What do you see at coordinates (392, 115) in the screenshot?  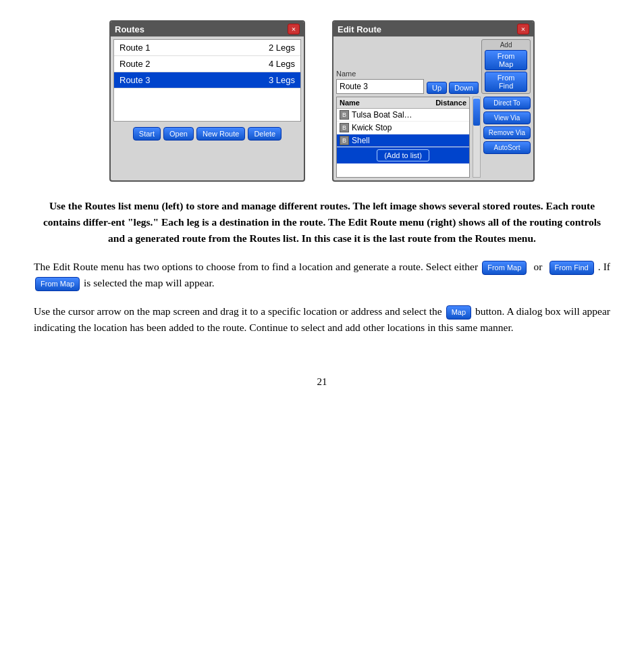 I see `row-name-1: Tulsa Boat Sal…` at bounding box center [392, 115].